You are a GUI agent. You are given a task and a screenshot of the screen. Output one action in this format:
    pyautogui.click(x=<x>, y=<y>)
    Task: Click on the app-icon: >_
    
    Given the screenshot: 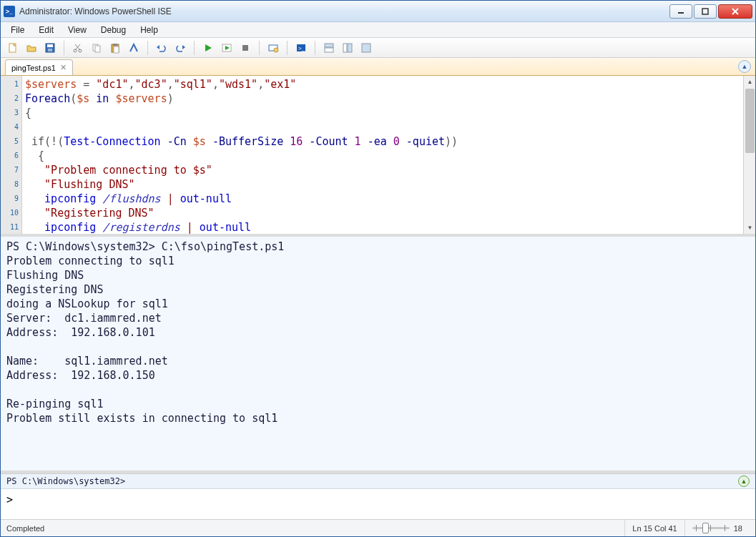 What is the action you would take?
    pyautogui.click(x=9, y=11)
    